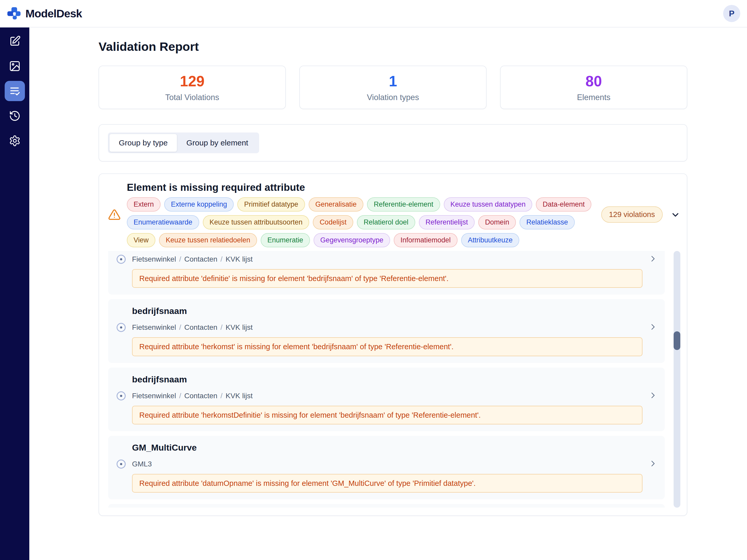  Describe the element at coordinates (386, 273) in the screenshot. I see `violation-item: Fietsenwinkel/Contacten/KVK lijstRequire…` at that location.